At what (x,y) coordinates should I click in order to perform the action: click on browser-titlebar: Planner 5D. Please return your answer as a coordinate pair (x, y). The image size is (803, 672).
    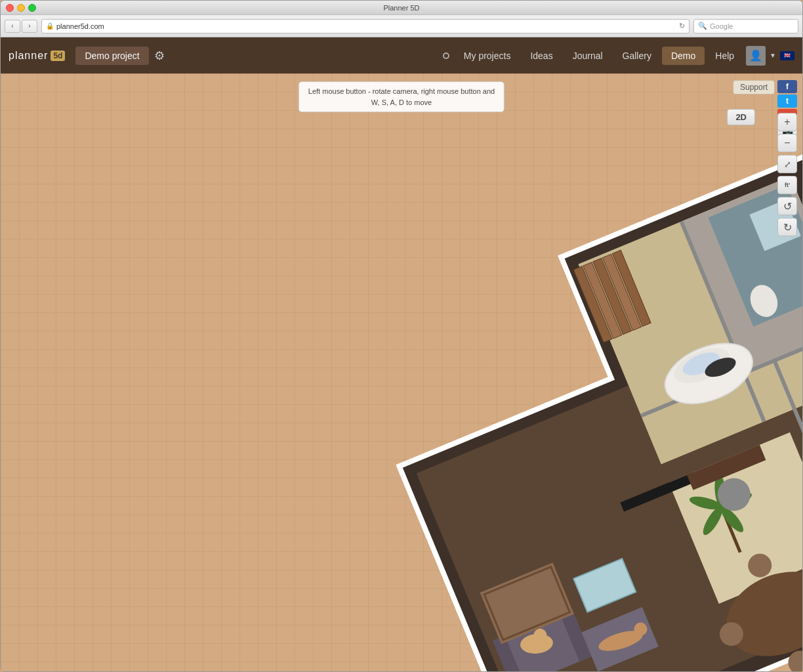
    Looking at the image, I should click on (402, 8).